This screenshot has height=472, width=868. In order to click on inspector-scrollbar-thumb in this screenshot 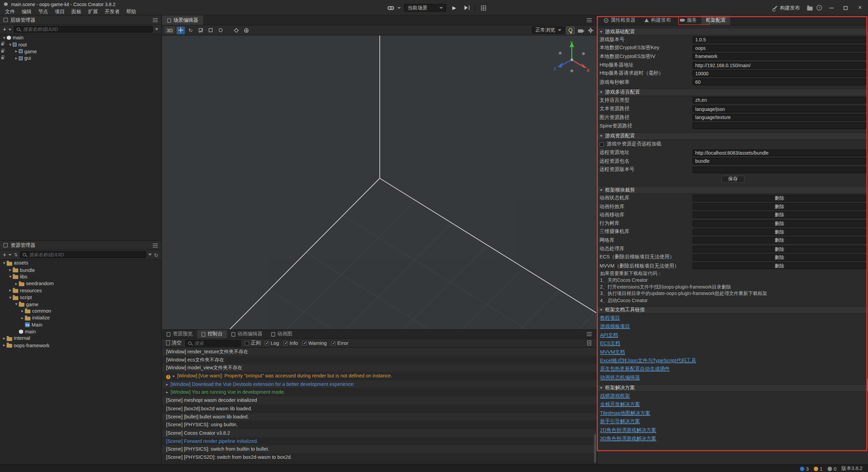, I will do `click(867, 385)`.